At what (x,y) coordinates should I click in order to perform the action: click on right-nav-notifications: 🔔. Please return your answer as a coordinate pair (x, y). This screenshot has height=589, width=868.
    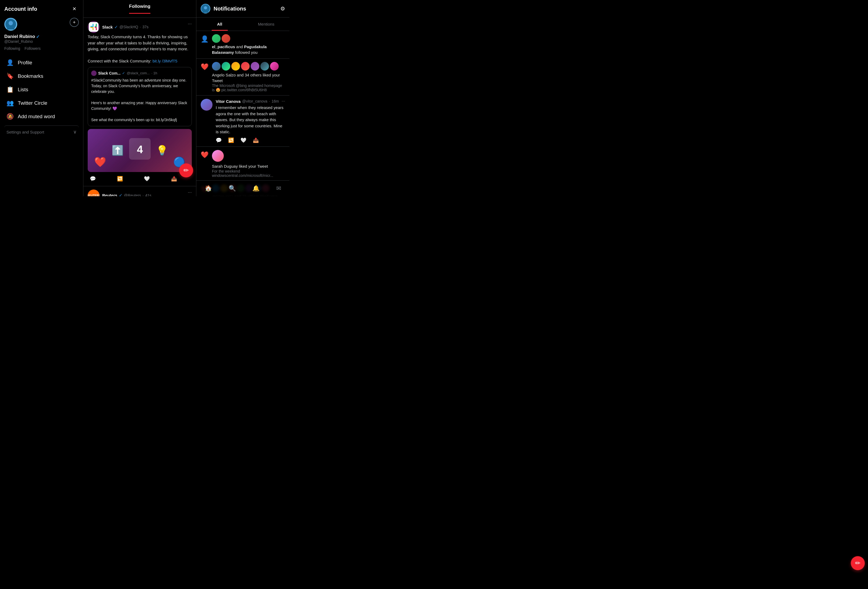
    Looking at the image, I should click on (256, 188).